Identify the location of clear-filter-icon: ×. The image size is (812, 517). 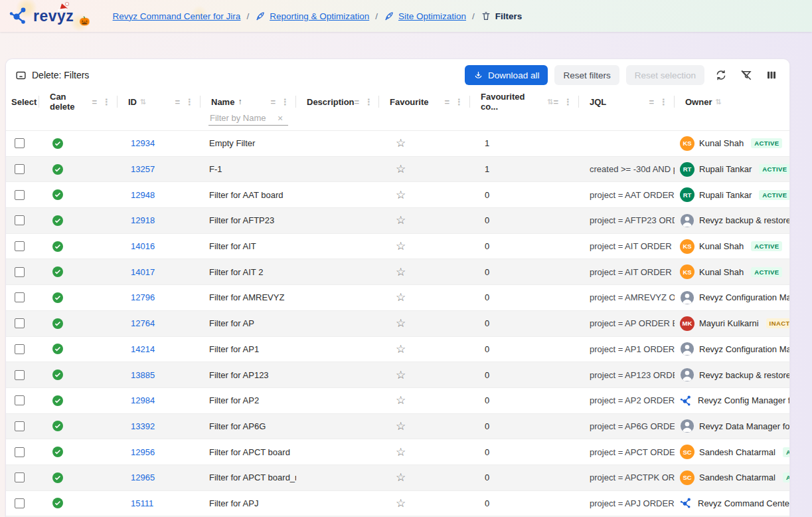
(280, 118).